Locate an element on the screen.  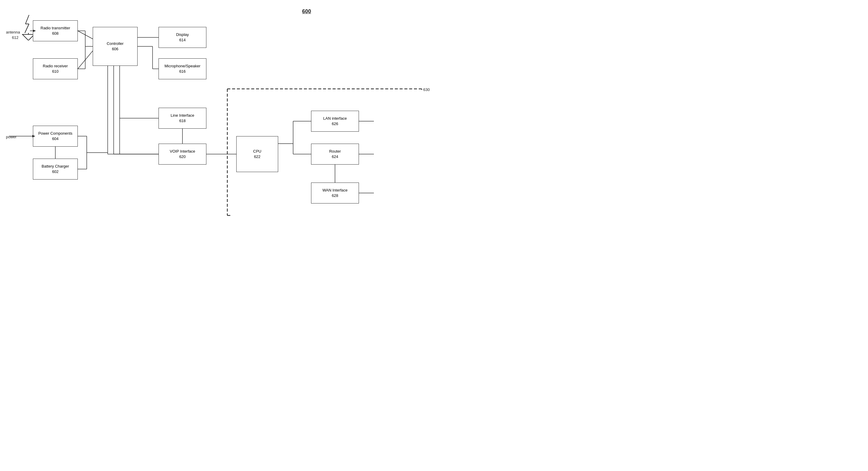
antenna-num: 612 is located at coordinates (16, 38).